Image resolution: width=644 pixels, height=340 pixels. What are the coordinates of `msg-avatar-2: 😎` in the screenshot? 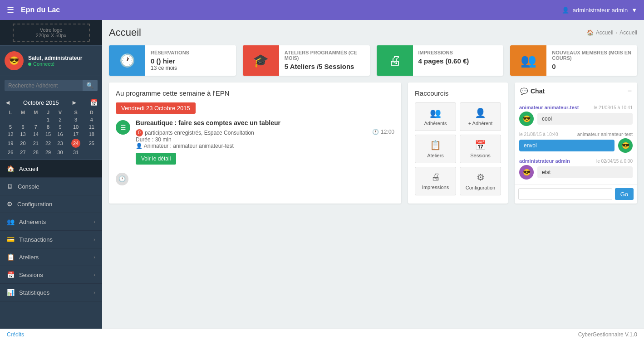 It's located at (526, 172).